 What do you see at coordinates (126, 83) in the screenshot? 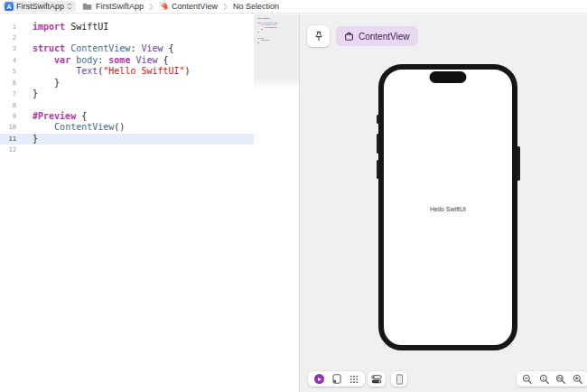
I see `code-line-6: 6 }` at bounding box center [126, 83].